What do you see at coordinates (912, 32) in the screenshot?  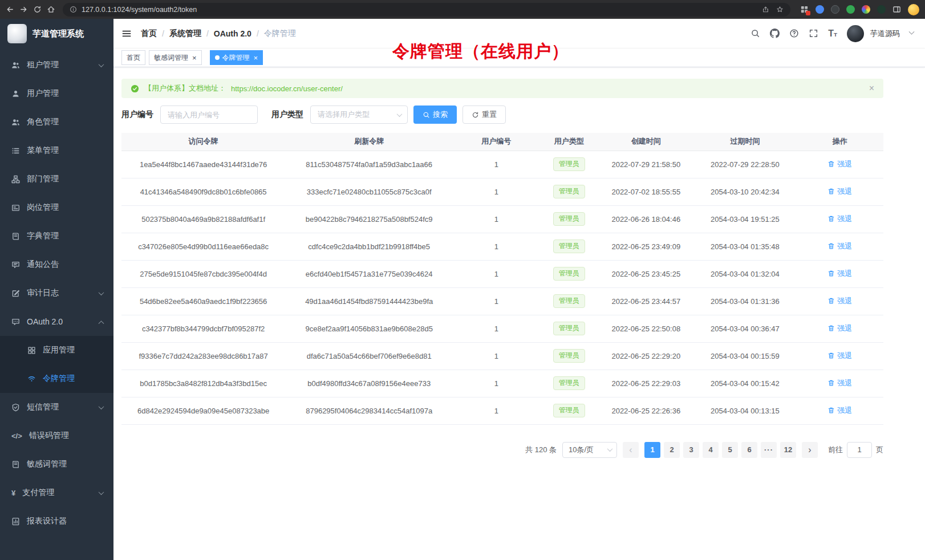 I see `chevron-down-icon` at bounding box center [912, 32].